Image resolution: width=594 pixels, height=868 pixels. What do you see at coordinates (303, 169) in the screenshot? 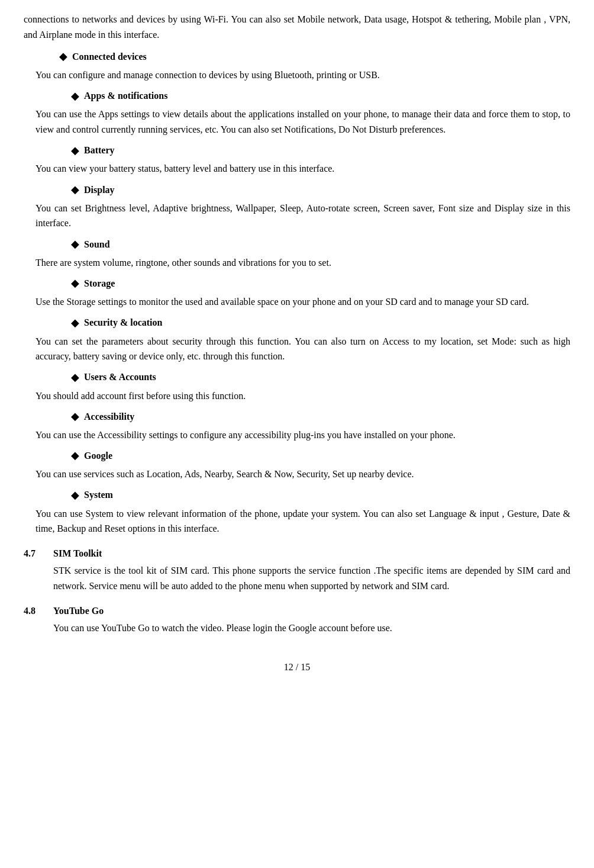
I see `battery-body: You can view your battery status, batter…` at bounding box center [303, 169].